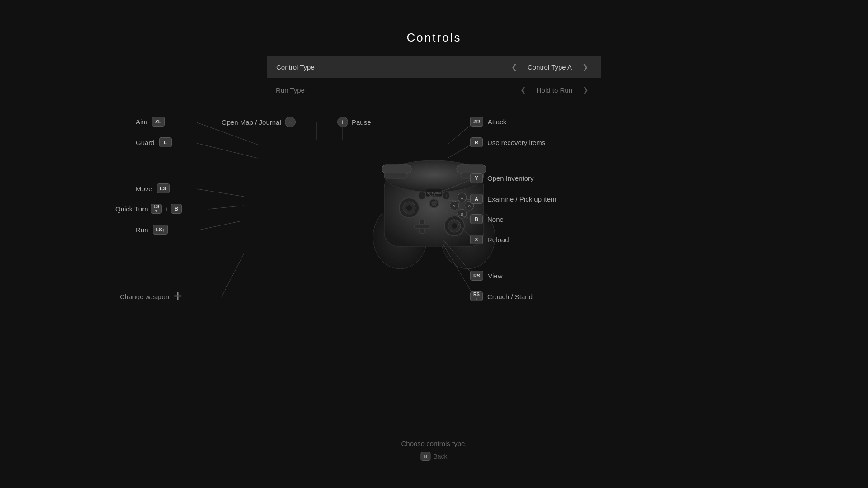 The height and width of the screenshot is (488, 868). I want to click on binding-openmap-key: −, so click(290, 122).